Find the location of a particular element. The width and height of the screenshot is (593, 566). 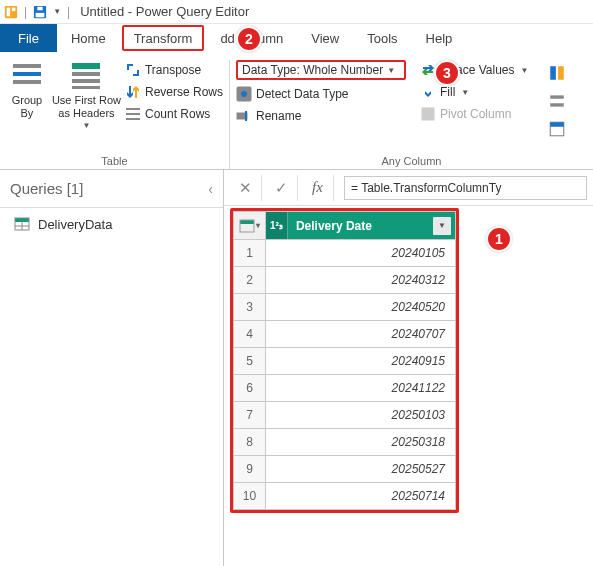

row-number: 1 is located at coordinates (250, 254).